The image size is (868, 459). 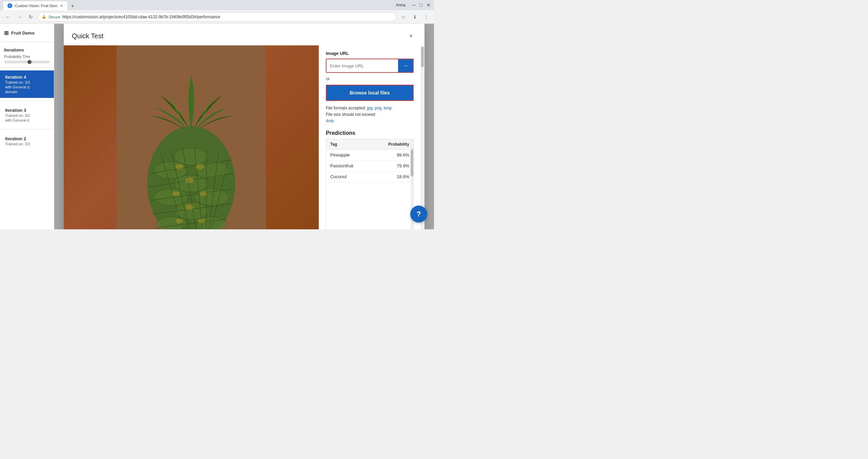 I want to click on bookmark-button: ☆, so click(x=403, y=17).